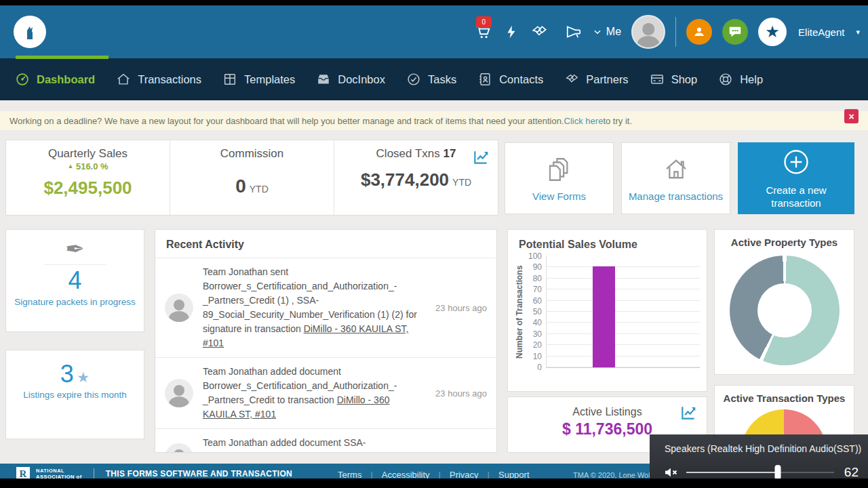 The image size is (868, 488). Describe the element at coordinates (726, 79) in the screenshot. I see `life-ring-icon` at that location.